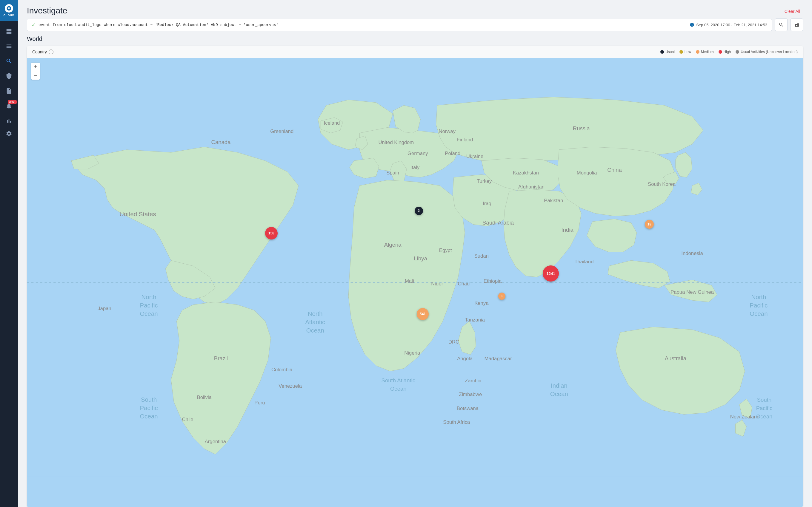  I want to click on svg-text: Colombia, so click(282, 370).